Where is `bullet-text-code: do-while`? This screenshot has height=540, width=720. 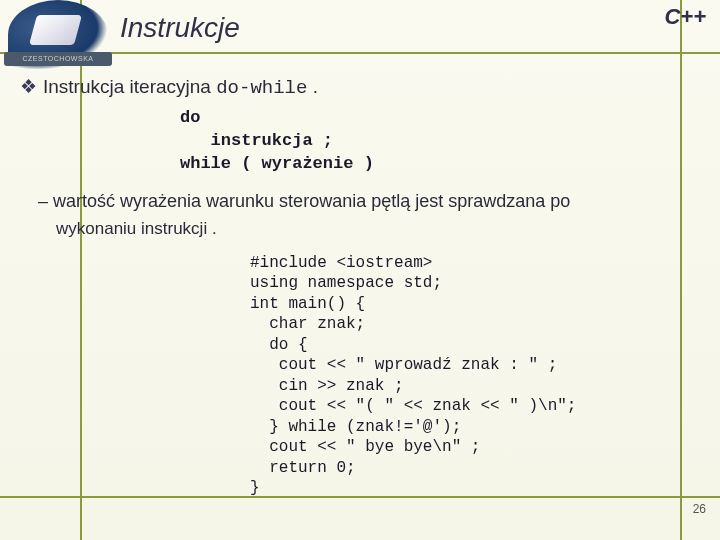
bullet-text-code: do-while is located at coordinates (262, 88).